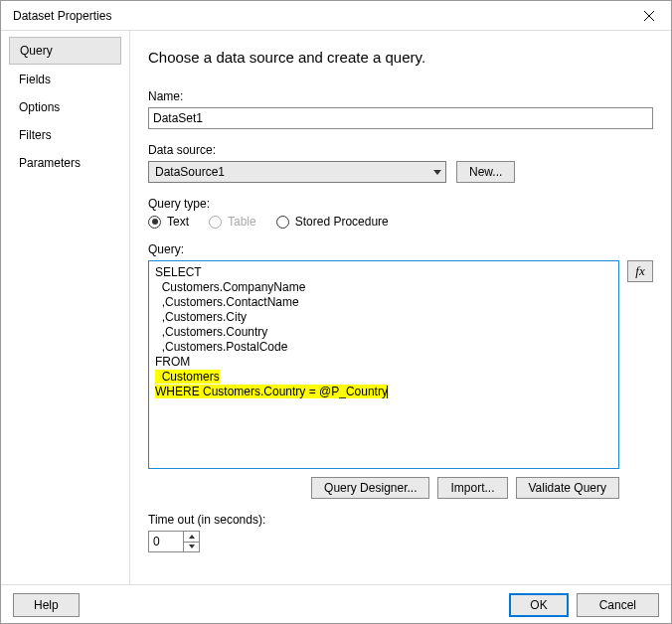  Describe the element at coordinates (649, 16) in the screenshot. I see `close-icon` at that location.